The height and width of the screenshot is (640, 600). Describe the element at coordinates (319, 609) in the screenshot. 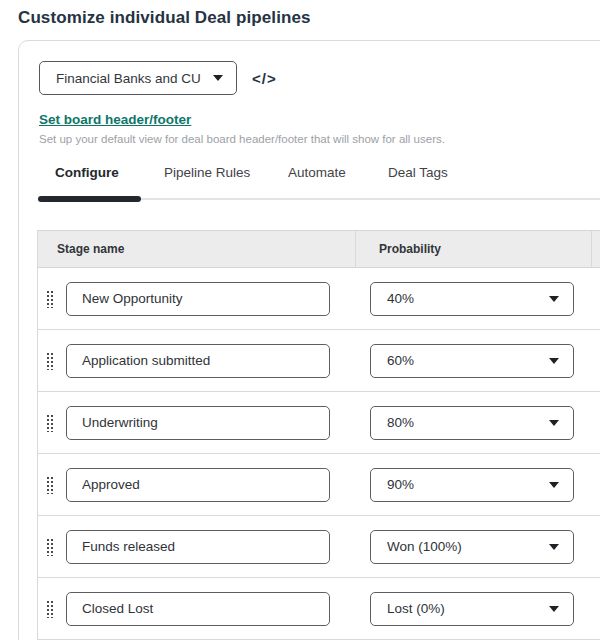

I see `stage-row: Lost (0%)` at that location.